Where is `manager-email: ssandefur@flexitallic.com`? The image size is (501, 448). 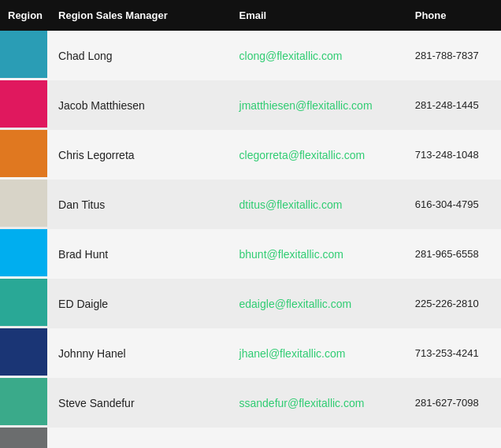 manager-email: ssandefur@flexitallic.com is located at coordinates (320, 403).